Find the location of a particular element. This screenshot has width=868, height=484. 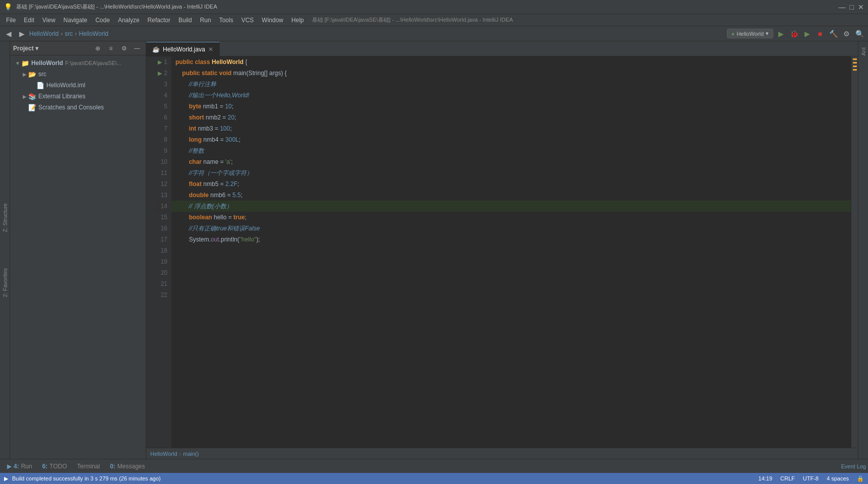

menu-refactor: Refactor is located at coordinates (159, 20).